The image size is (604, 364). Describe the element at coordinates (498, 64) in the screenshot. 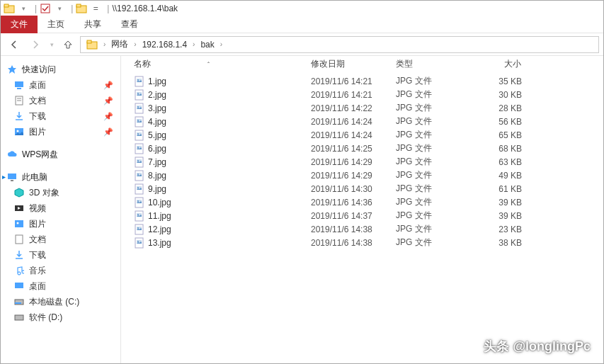

I see `col-size: 大小` at that location.